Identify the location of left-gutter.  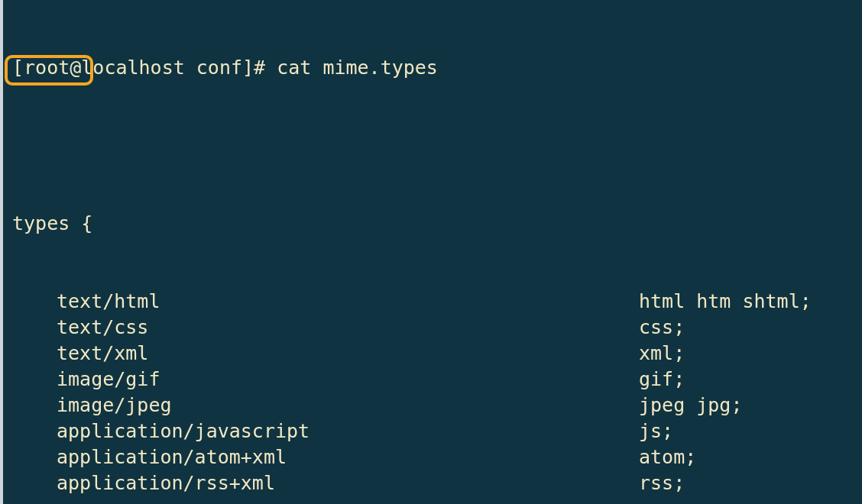
(2, 252).